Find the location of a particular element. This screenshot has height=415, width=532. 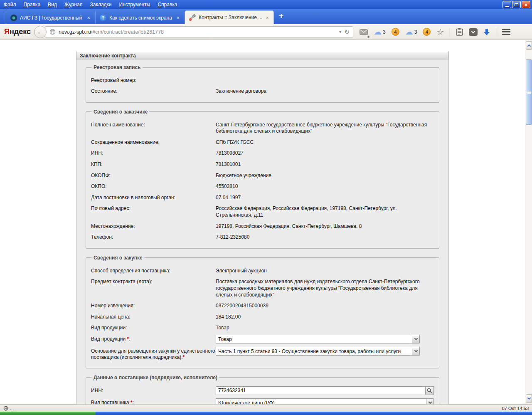

customer-inn-value: 7813098027 is located at coordinates (325, 153).